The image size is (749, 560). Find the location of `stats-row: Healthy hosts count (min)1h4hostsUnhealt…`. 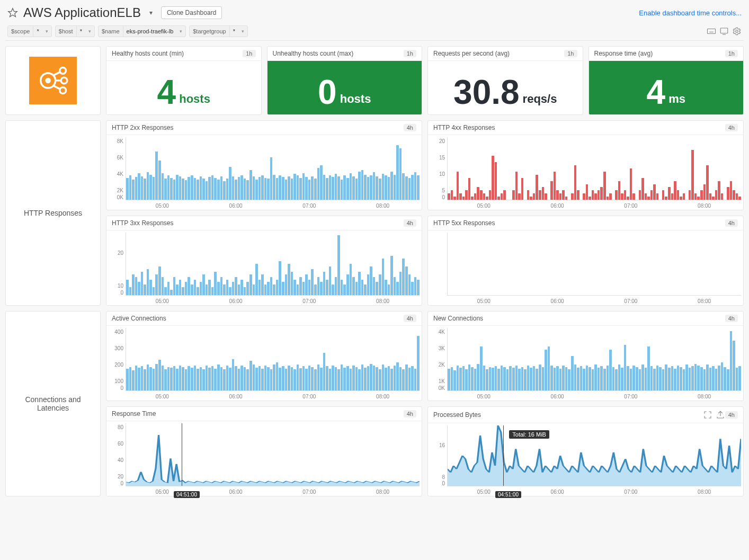

stats-row: Healthy hosts count (min)1h4hostsUnhealt… is located at coordinates (374, 81).